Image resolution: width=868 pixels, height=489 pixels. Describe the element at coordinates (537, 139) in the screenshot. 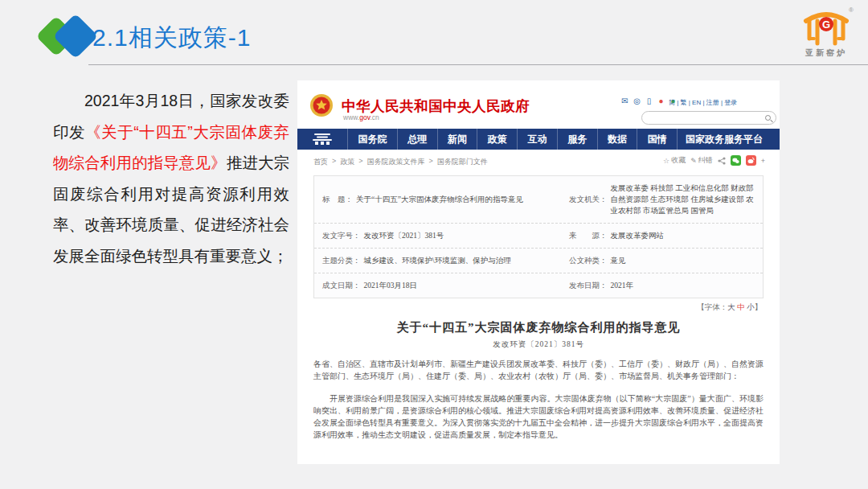

I see `nav-item-hudong: 互动` at that location.